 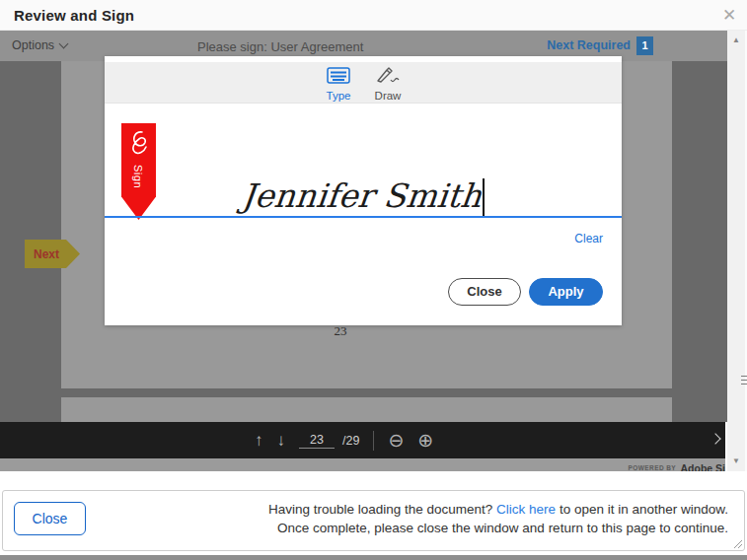 What do you see at coordinates (340, 331) in the screenshot?
I see `page-number-label: 23` at bounding box center [340, 331].